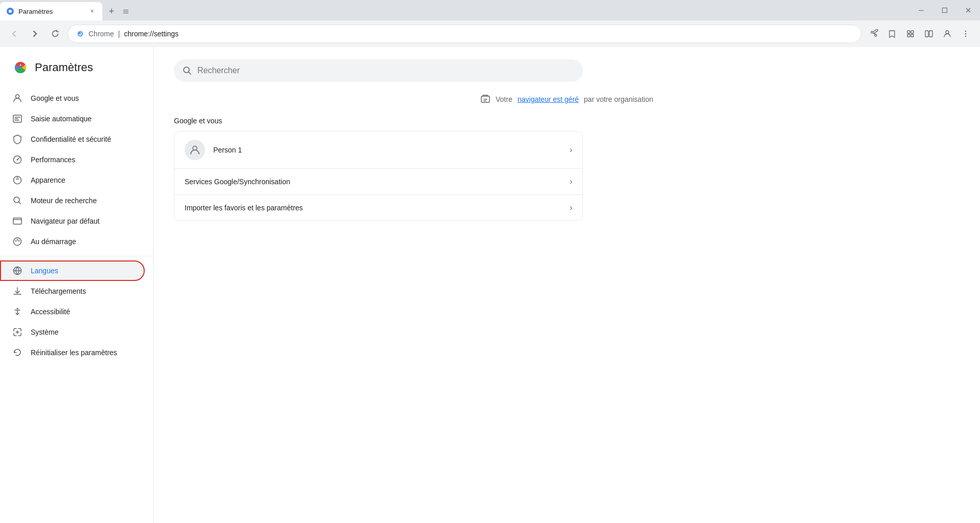  What do you see at coordinates (947, 34) in the screenshot?
I see `profile-icon` at bounding box center [947, 34].